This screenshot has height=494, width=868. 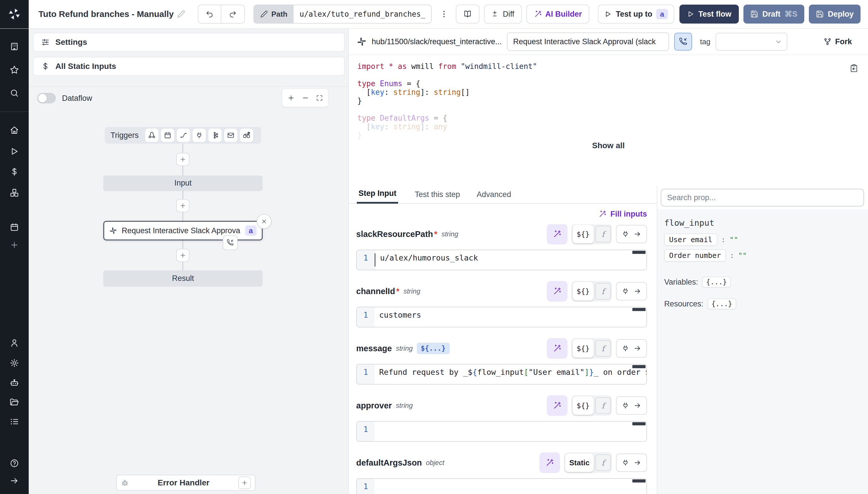 I want to click on websocket-trigger-icon, so click(x=199, y=135).